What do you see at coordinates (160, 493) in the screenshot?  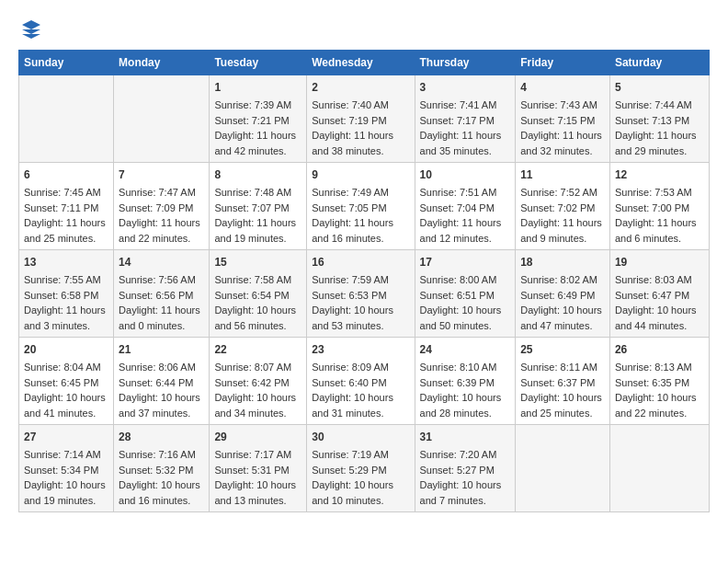 I see `daylight: Daylight: 10 hours and 16 minutes.` at bounding box center [160, 493].